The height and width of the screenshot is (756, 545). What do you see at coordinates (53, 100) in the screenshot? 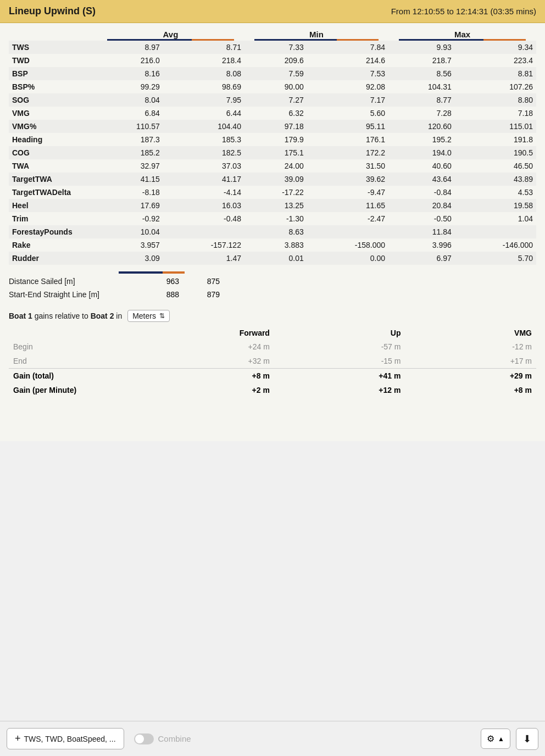
I see `row-label: SOG` at bounding box center [53, 100].